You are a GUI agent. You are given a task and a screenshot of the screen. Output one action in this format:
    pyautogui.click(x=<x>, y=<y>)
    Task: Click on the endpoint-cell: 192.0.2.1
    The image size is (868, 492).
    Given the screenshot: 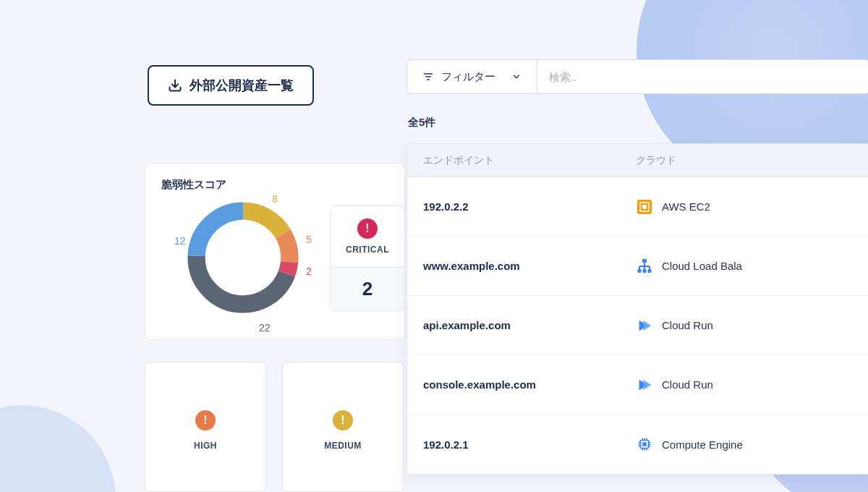 What is the action you would take?
    pyautogui.click(x=522, y=444)
    